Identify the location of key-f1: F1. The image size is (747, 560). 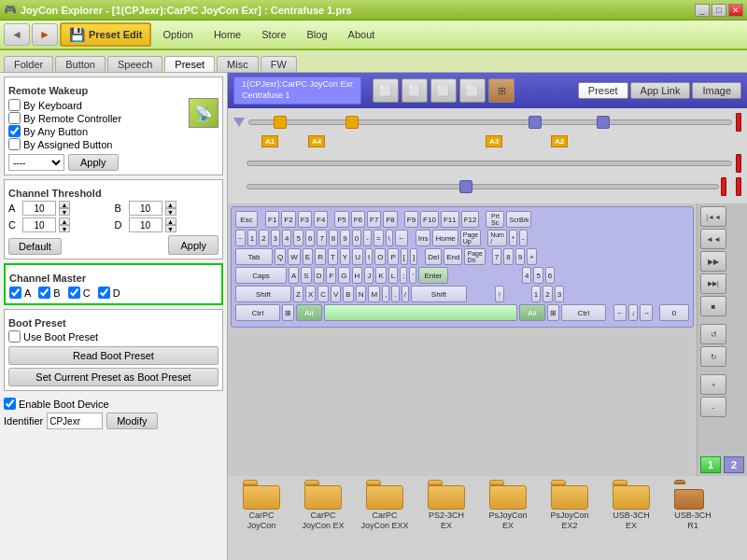
(273, 219).